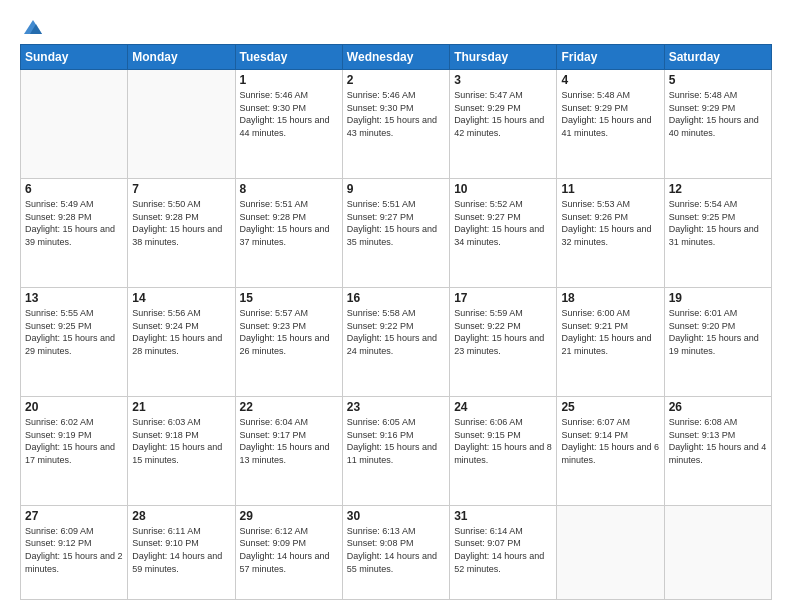  I want to click on day-info: Sunrise: 6:04 AMSunset: 9:17 PMDaylight:…, so click(289, 441).